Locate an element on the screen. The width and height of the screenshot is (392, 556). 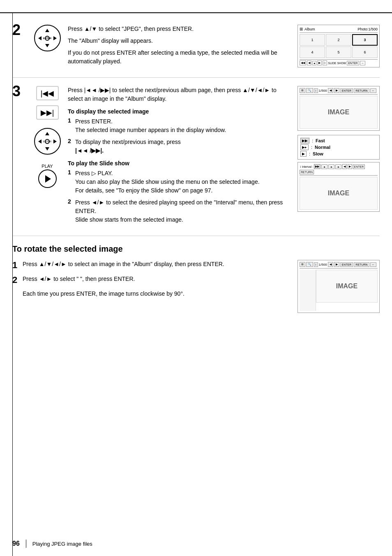
rotate-thumb-col is located at coordinates (308, 290).